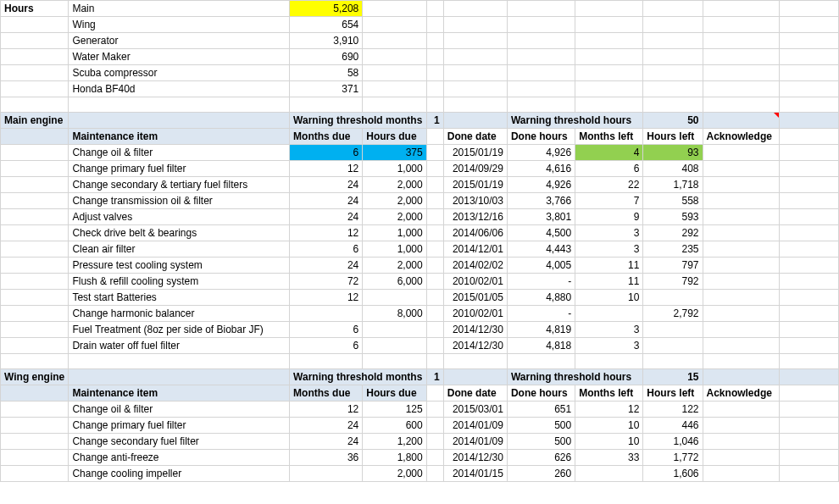  What do you see at coordinates (475, 298) in the screenshot?
I see `done-date: 2015/01/05` at bounding box center [475, 298].